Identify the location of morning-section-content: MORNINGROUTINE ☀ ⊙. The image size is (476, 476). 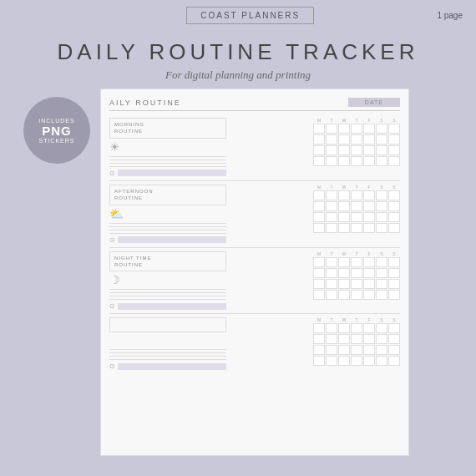
(255, 147).